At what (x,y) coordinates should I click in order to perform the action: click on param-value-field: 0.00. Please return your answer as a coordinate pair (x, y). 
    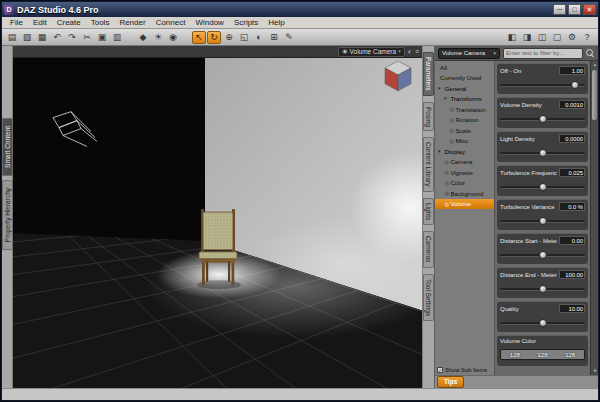
    Looking at the image, I should click on (572, 240).